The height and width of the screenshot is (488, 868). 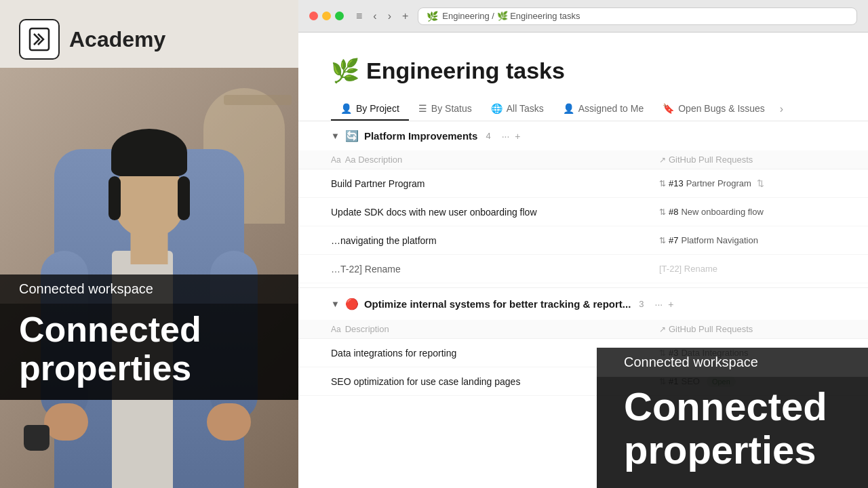 What do you see at coordinates (496, 108) in the screenshot?
I see `all-tasks-icon: 🌐` at bounding box center [496, 108].